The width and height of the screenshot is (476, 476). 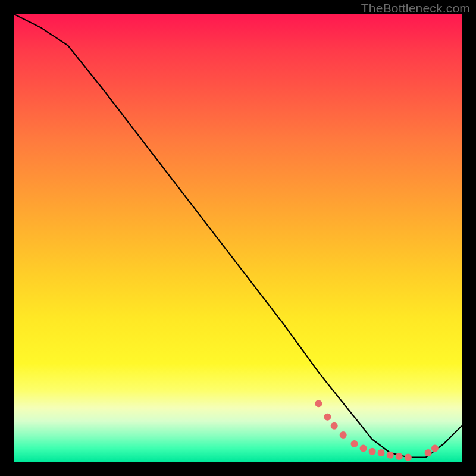 What do you see at coordinates (377, 430) in the screenshot?
I see `marker-group` at bounding box center [377, 430].